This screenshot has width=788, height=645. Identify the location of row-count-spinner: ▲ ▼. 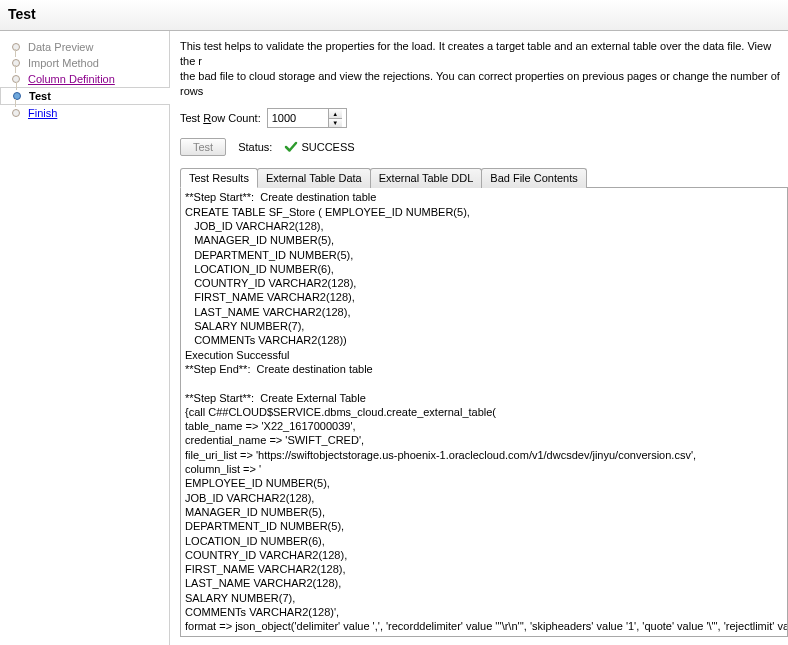
(307, 118).